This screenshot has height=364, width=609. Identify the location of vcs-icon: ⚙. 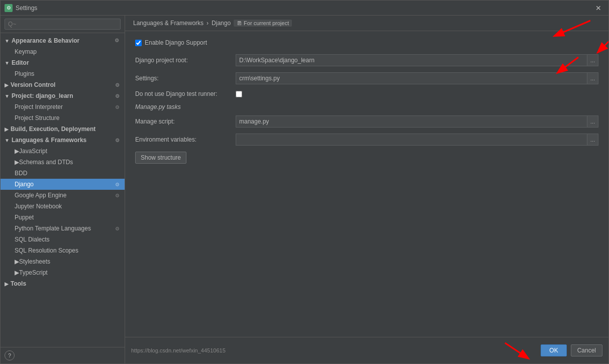
(117, 85).